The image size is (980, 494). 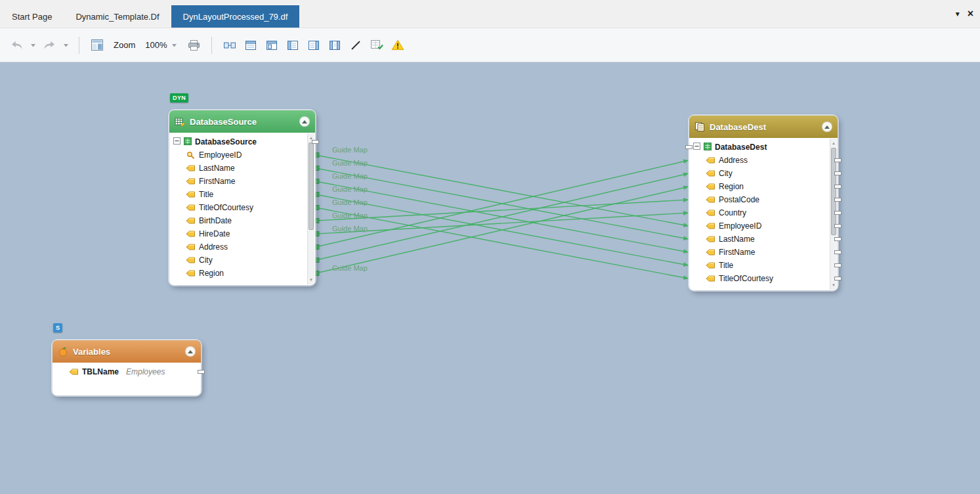 I want to click on scrollbar-thumb, so click(x=311, y=187).